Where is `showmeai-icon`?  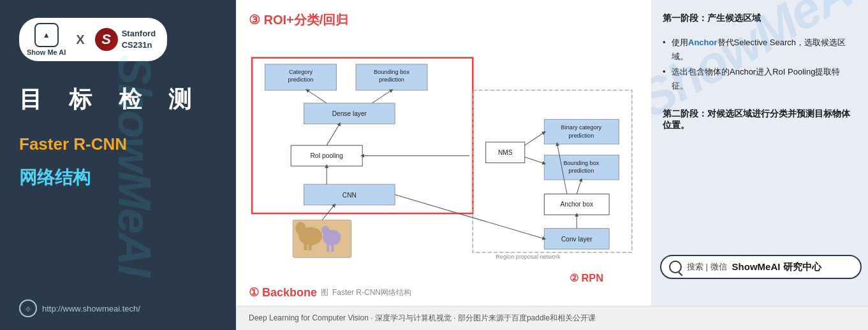 showmeai-icon is located at coordinates (47, 35).